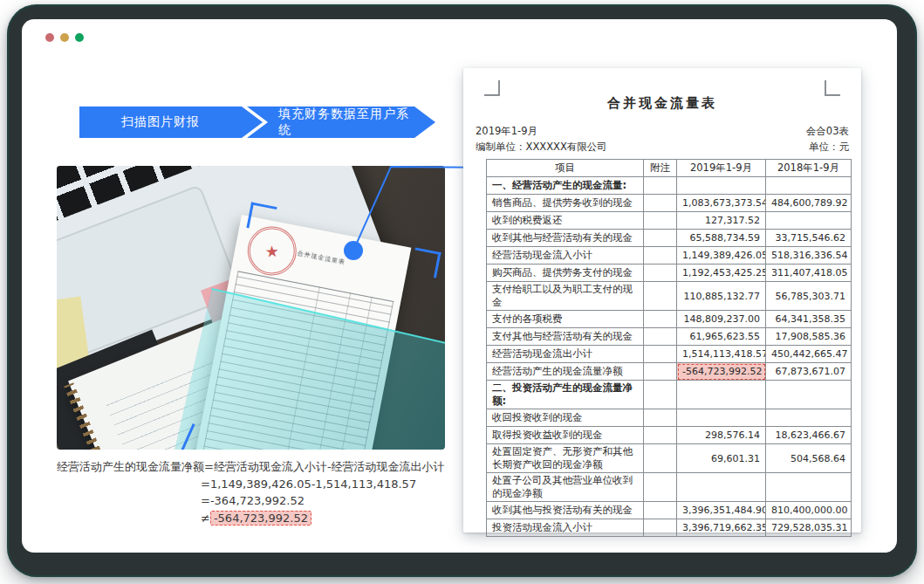 This screenshot has width=924, height=584. I want to click on page-meta-row-1: 2019年1-9月 会合03表, so click(662, 131).